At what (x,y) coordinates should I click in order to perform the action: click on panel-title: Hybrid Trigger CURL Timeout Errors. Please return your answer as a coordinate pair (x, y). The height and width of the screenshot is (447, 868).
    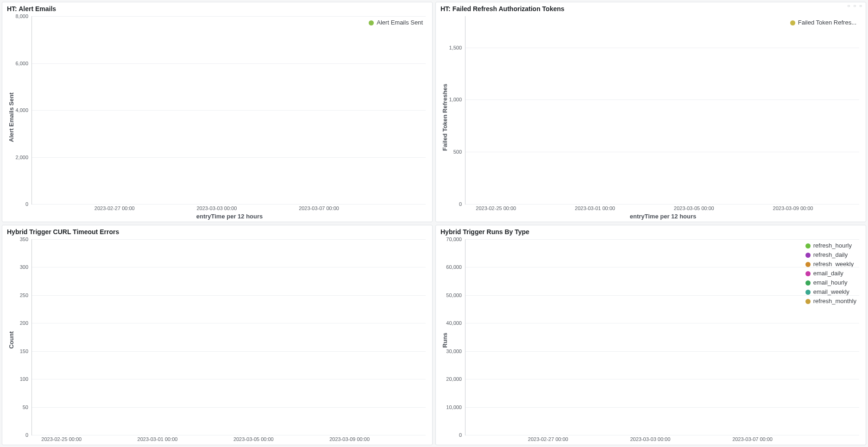
    Looking at the image, I should click on (217, 232).